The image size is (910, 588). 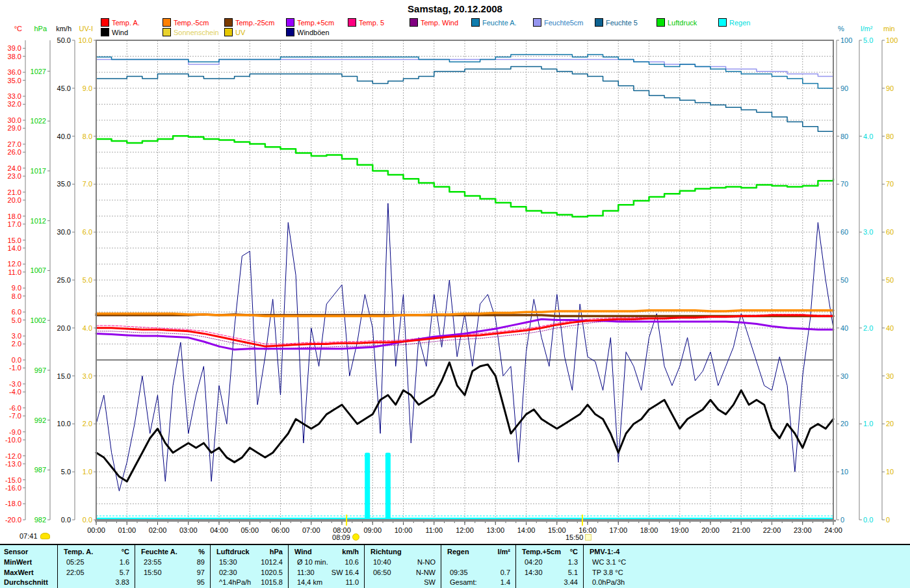 What do you see at coordinates (87, 472) in the screenshot?
I see `axis-tick-label: 1.0` at bounding box center [87, 472].